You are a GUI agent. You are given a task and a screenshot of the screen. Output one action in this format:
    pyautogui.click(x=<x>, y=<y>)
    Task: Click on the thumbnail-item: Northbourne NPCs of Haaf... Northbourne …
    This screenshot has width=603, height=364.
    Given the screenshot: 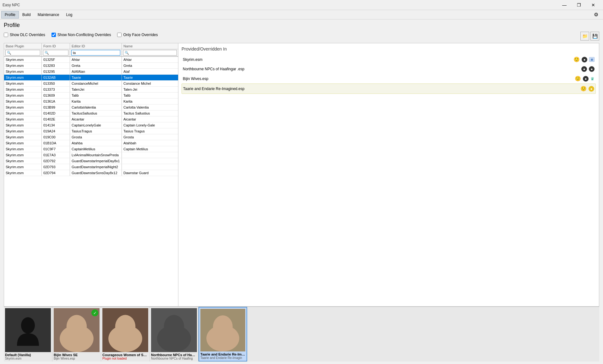 What is the action you would take?
    pyautogui.click(x=174, y=334)
    